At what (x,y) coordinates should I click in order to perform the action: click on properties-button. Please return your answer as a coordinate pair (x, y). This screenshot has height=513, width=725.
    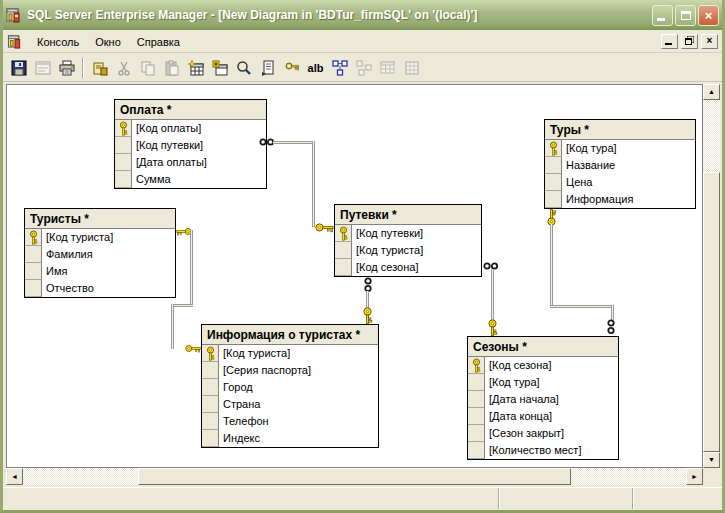
    Looking at the image, I should click on (42, 68).